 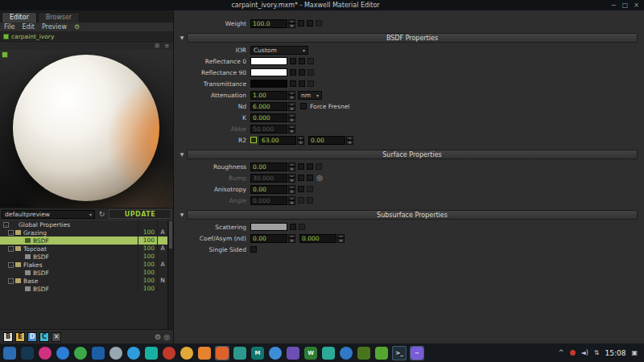 What do you see at coordinates (48, 214) in the screenshot?
I see `preview-scene-dropdown: defaultpreview ▾` at bounding box center [48, 214].